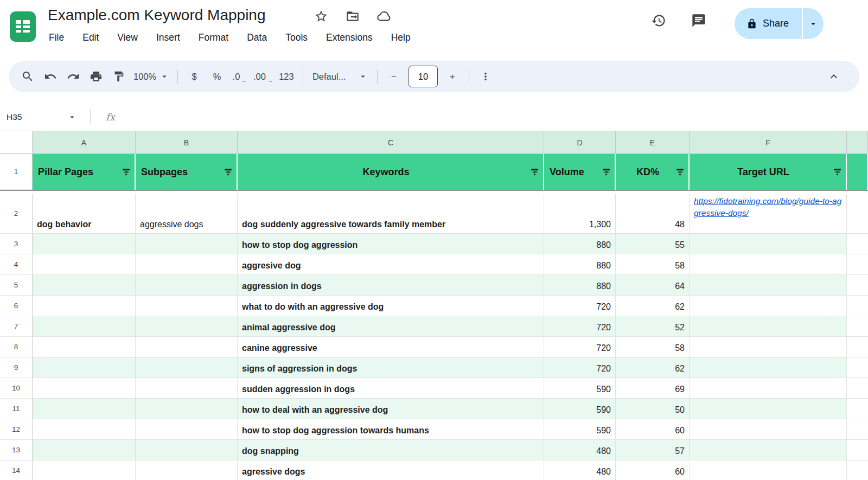  What do you see at coordinates (91, 38) in the screenshot?
I see `menu-edit: Edit` at bounding box center [91, 38].